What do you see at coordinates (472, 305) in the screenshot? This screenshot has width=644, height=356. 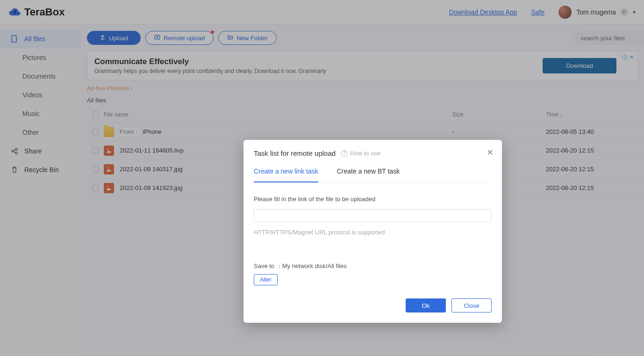 I see `close-button: Close` at bounding box center [472, 305].